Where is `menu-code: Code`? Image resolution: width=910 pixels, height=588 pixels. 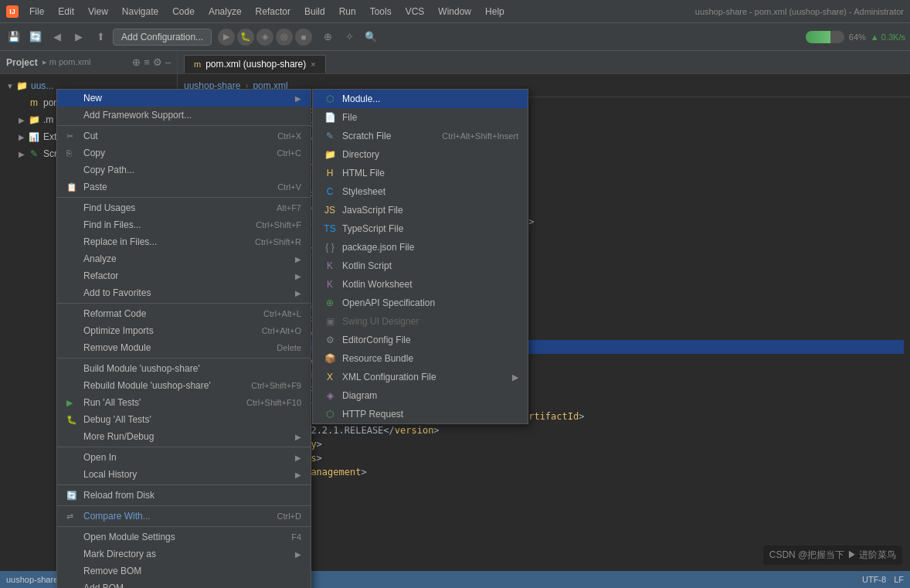
menu-code: Code is located at coordinates (184, 12).